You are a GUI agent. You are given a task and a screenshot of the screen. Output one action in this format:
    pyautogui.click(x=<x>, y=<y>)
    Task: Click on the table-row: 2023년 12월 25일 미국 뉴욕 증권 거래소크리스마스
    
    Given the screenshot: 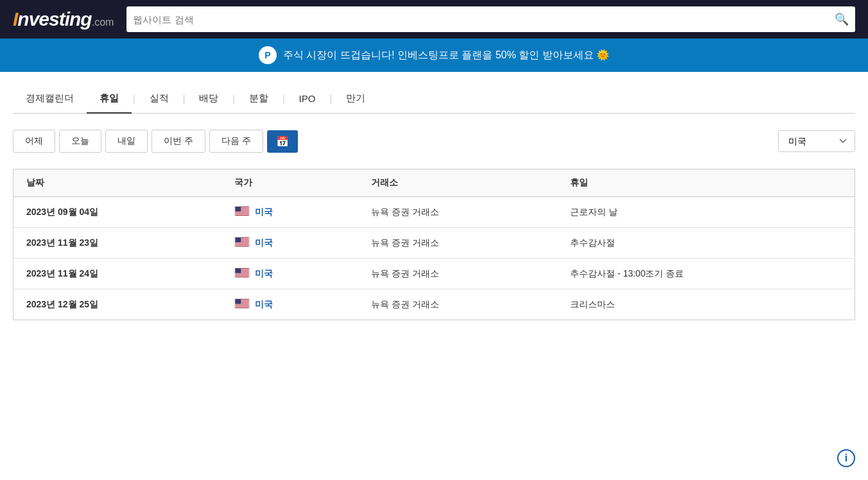 What is the action you would take?
    pyautogui.click(x=434, y=305)
    